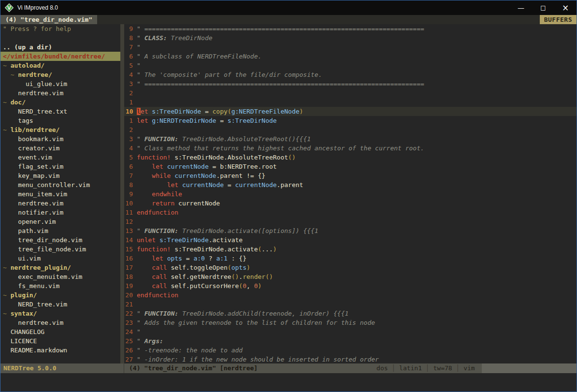 This screenshot has height=392, width=577. Describe the element at coordinates (62, 350) in the screenshot. I see `tree-file-item: README.markdown` at that location.